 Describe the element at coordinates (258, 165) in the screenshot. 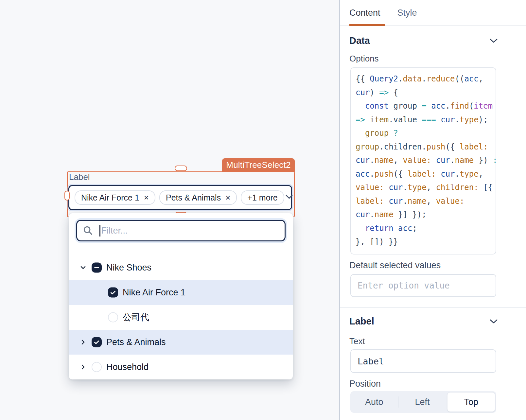

I see `widget-name-badge: MultiTreeSelect2` at that location.